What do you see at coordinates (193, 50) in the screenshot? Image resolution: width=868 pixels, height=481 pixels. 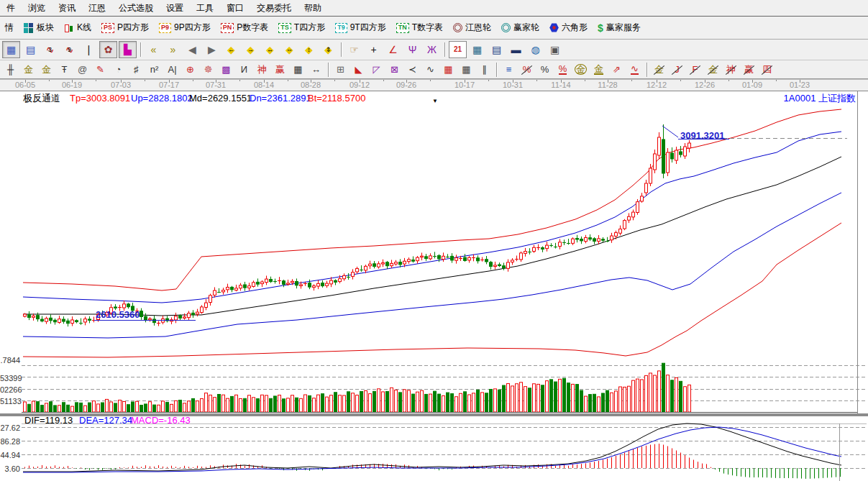 I see `page-left-icon: ◀` at bounding box center [193, 50].